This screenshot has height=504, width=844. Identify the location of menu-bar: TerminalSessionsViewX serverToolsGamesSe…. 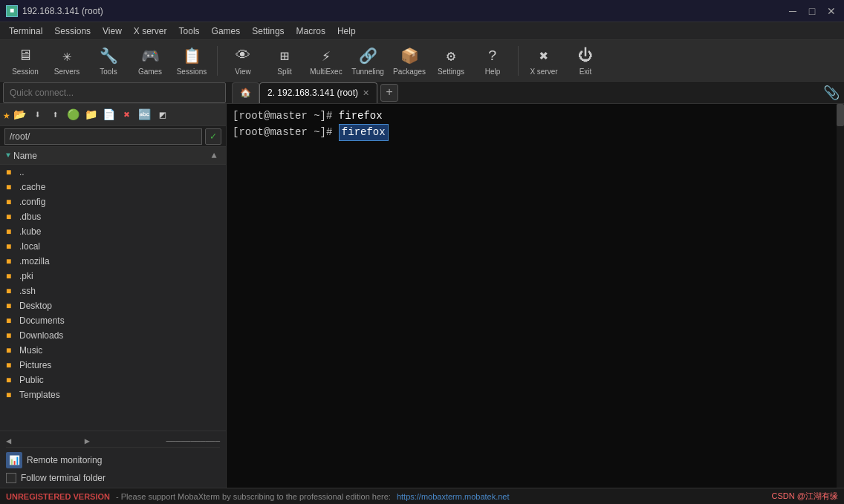
(422, 31).